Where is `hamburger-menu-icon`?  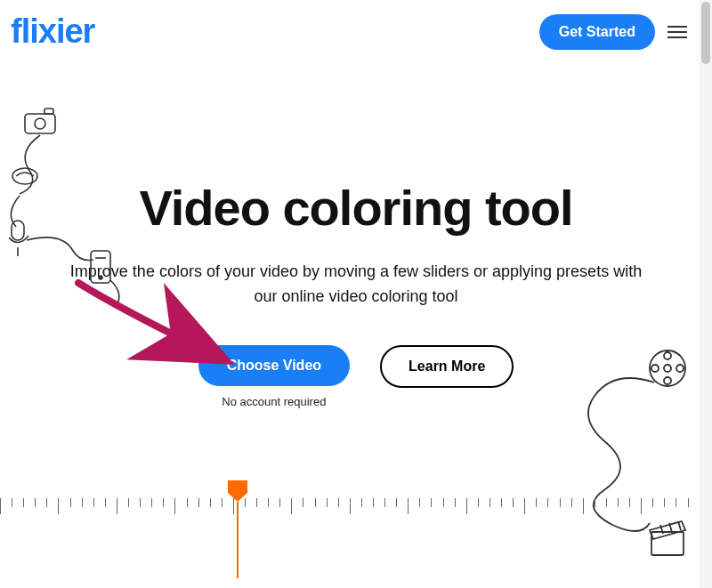
hamburger-menu-icon is located at coordinates (677, 32).